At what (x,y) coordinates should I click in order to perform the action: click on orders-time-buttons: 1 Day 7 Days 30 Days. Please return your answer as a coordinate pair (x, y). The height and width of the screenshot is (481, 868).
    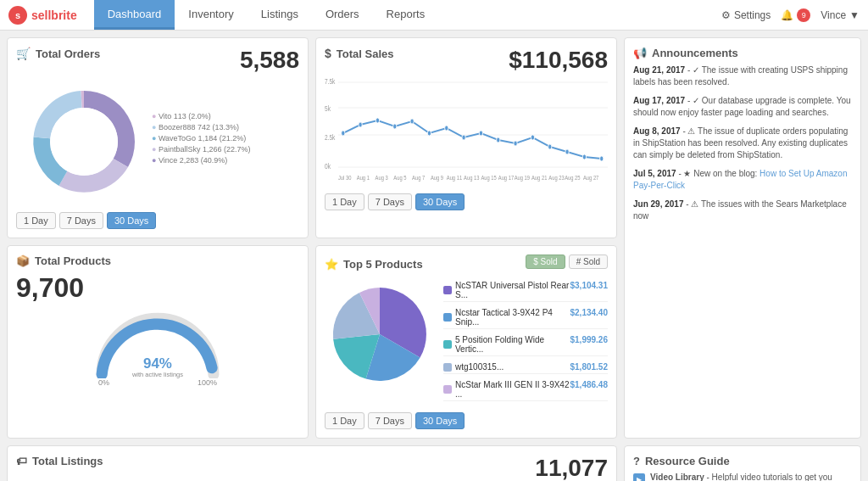
    Looking at the image, I should click on (158, 221).